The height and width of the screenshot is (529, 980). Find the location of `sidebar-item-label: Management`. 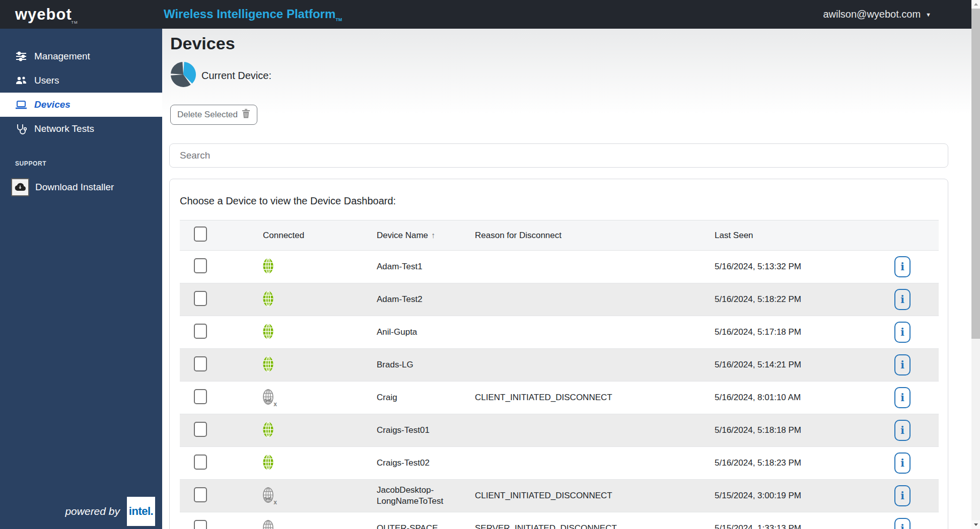

sidebar-item-label: Management is located at coordinates (62, 56).